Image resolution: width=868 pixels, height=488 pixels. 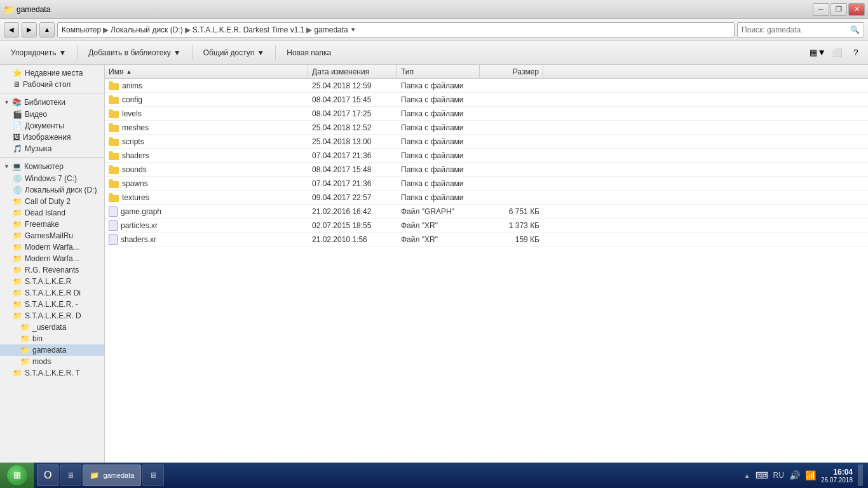 I want to click on table-row: sounds 08.04.2017 15:48 Папка с файлами, so click(x=487, y=170).